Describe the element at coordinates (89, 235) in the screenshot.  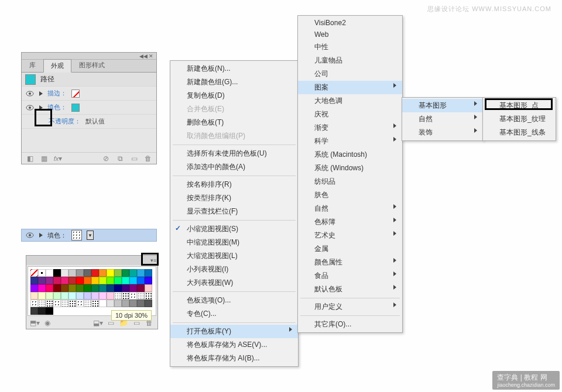
I see `mini-fill-row: 填色： ▼` at that location.